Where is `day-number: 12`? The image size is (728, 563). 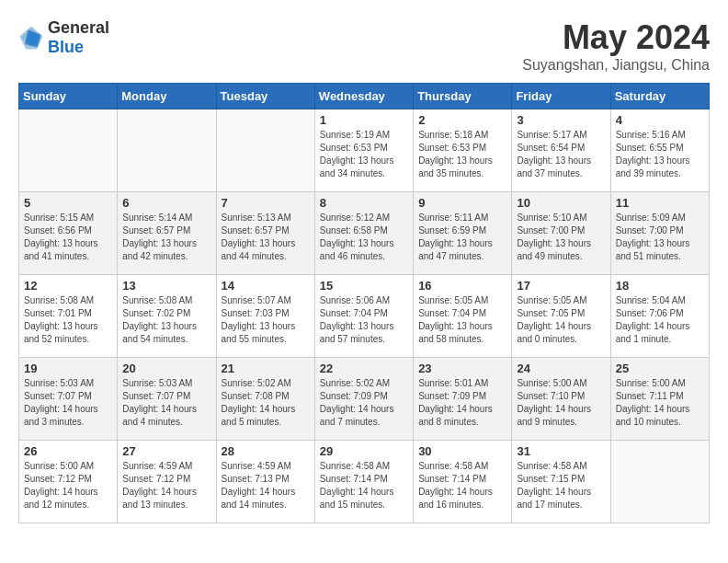 day-number: 12 is located at coordinates (68, 285).